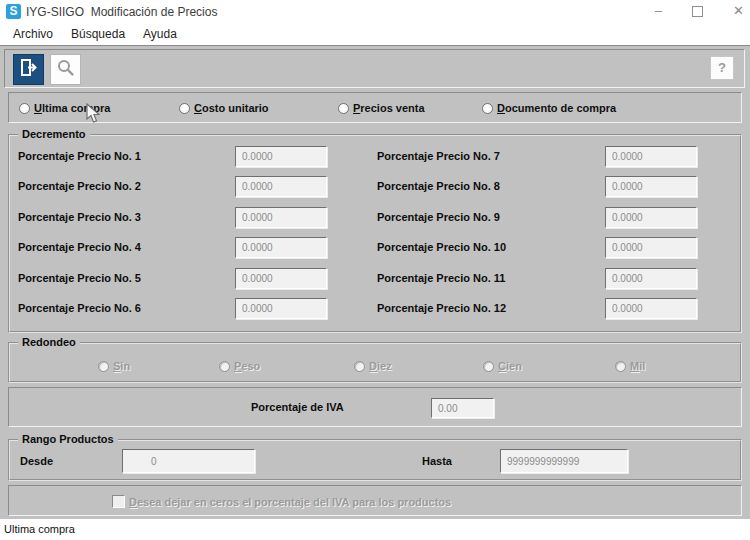 The height and width of the screenshot is (540, 750). Describe the element at coordinates (80, 308) in the screenshot. I see `label-precio-6: Porcentaje Precio No. 6` at that location.